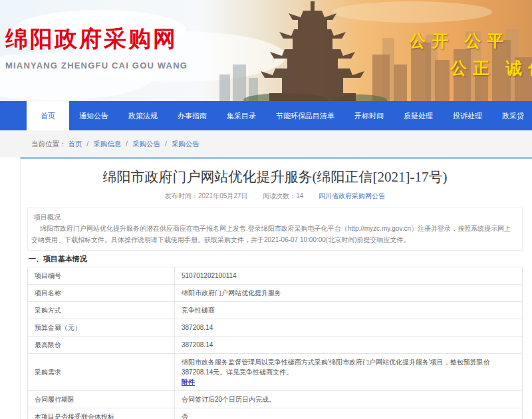 Image resolution: width=532 pixels, height=419 pixels. I want to click on site-title: 绵阳政府采购网, so click(96, 39).